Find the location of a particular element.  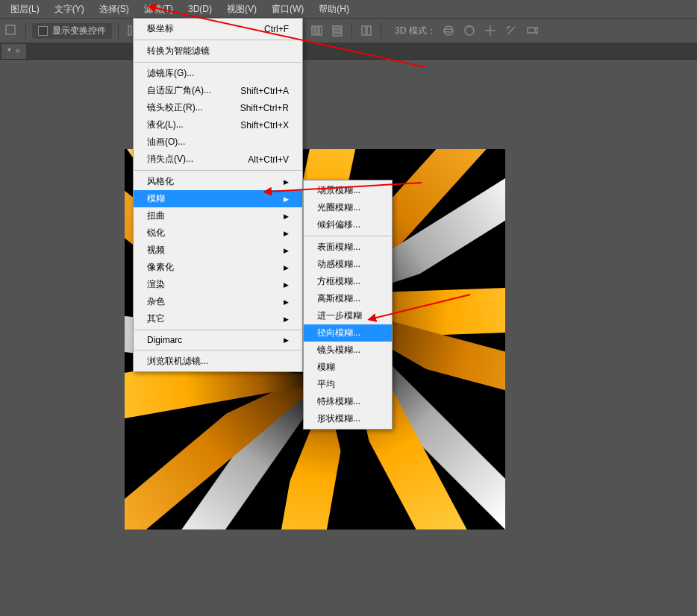

menu-item-label: 光圈模糊... is located at coordinates (339, 207).